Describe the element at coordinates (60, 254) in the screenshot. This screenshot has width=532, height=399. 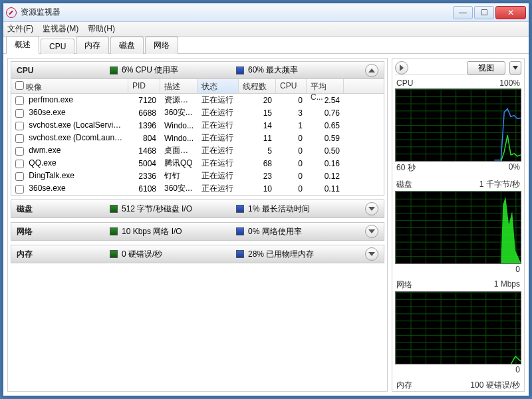
I see `memory-section-title: 内存` at that location.